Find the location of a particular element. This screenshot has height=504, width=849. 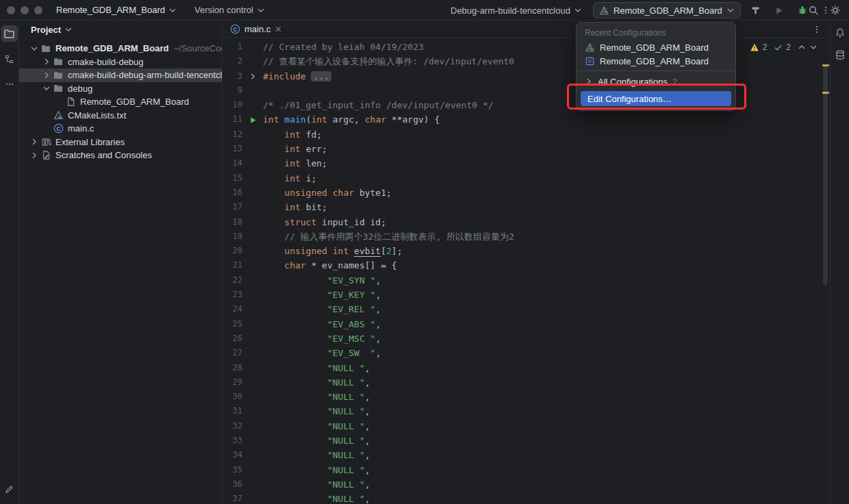

line-number: 24 is located at coordinates (233, 310).